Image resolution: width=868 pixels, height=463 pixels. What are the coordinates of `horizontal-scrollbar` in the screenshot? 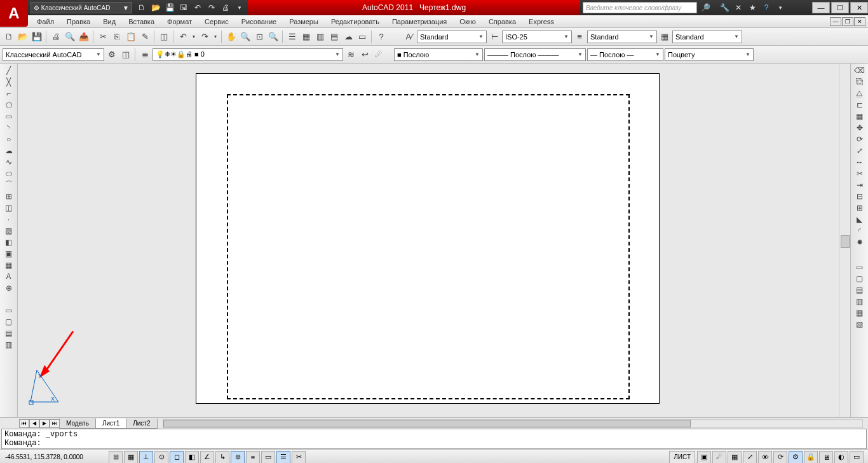 It's located at (513, 424).